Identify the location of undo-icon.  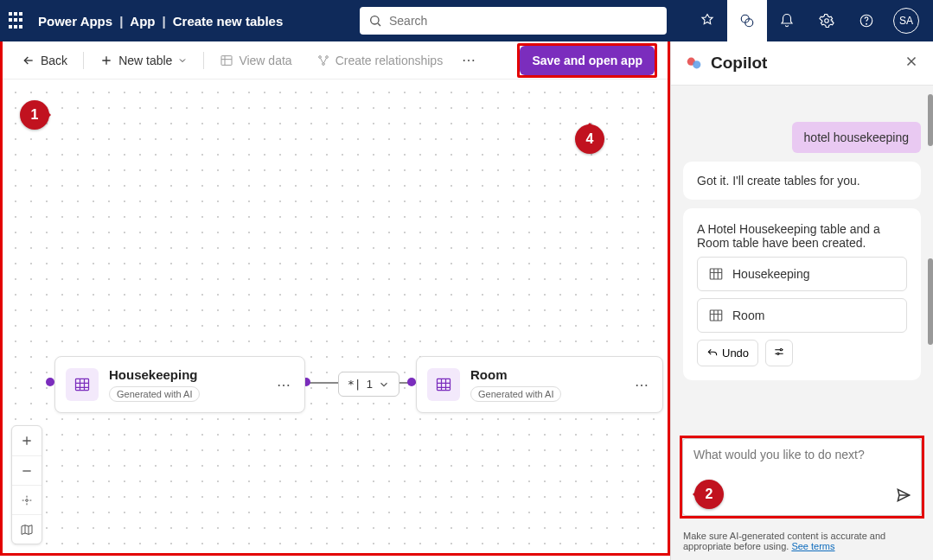
(713, 353).